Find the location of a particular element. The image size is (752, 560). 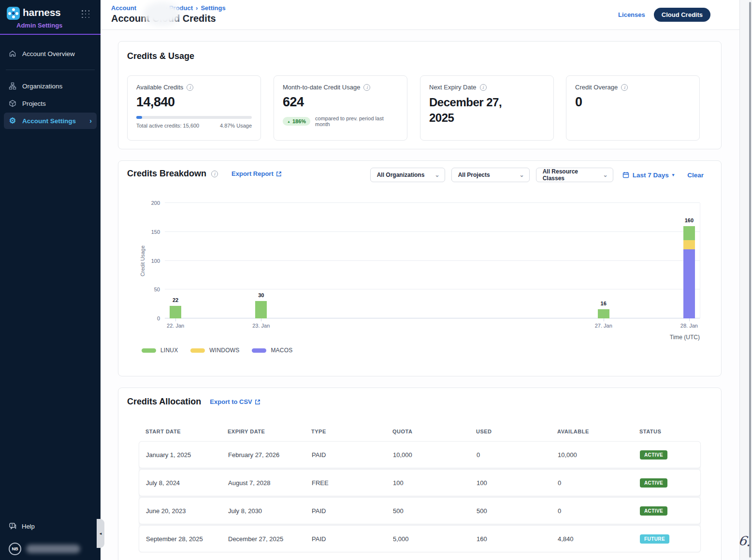

breadcrumb-account: Account is located at coordinates (124, 8).